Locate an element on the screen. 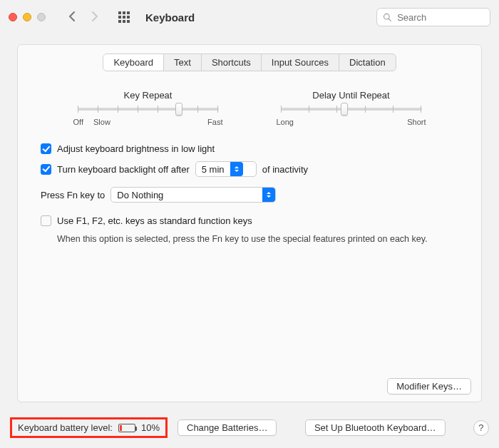 This screenshot has height=448, width=499. tab-shortcuts: Shortcuts is located at coordinates (232, 63).